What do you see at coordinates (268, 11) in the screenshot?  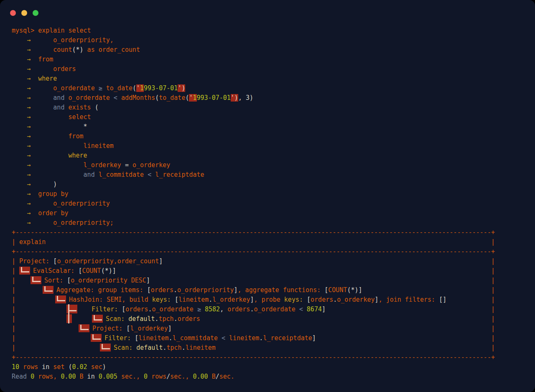 I see `window-titlebar` at bounding box center [268, 11].